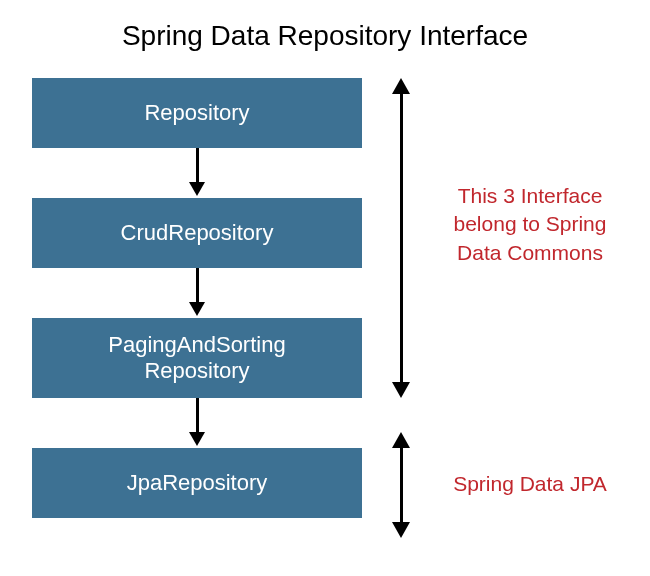 This screenshot has width=650, height=576. What do you see at coordinates (196, 113) in the screenshot?
I see `box-repository-label: Repository` at bounding box center [196, 113].